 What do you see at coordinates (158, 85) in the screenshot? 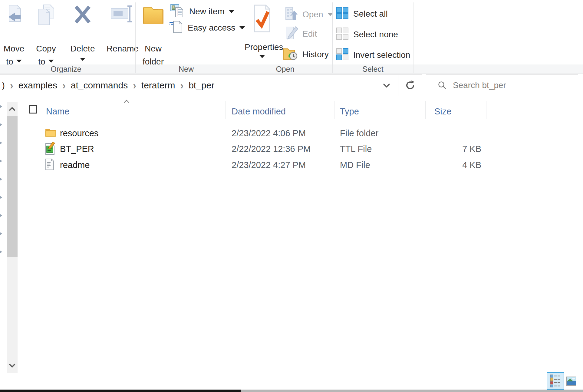
I see `breadcrumb-item-teraterm: teraterm` at bounding box center [158, 85].